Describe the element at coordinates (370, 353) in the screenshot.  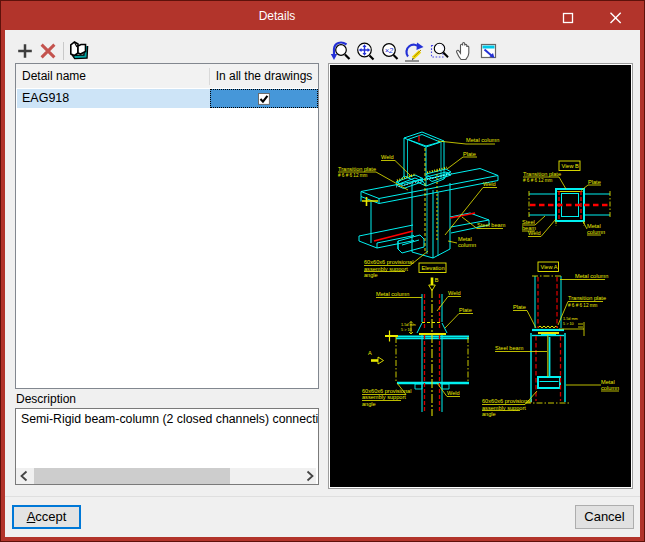
I see `svg-text: A` at that location.